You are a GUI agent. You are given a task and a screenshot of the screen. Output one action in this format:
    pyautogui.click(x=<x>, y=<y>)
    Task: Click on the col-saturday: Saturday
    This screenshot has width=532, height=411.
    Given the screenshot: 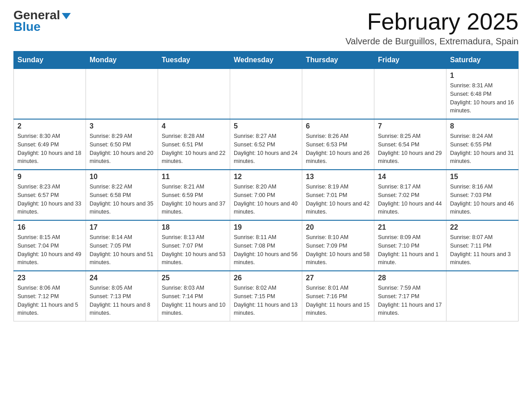 What is the action you would take?
    pyautogui.click(x=483, y=60)
    